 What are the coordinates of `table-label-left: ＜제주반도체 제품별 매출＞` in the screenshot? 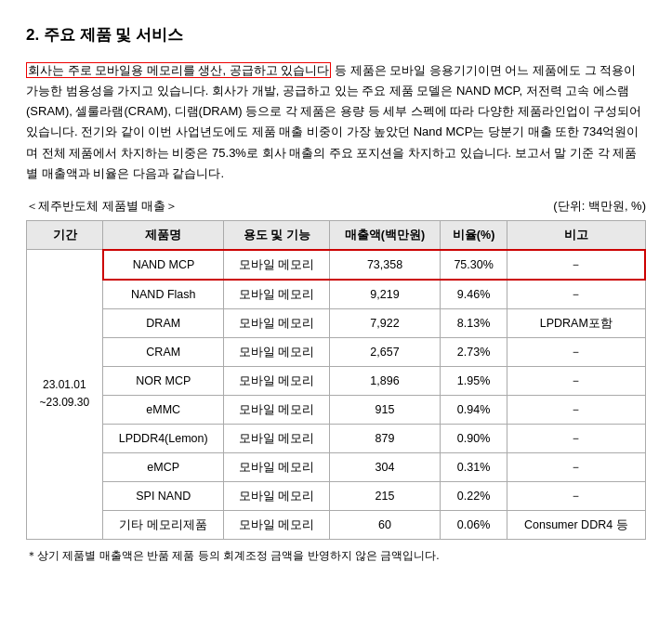 It's located at (102, 206).